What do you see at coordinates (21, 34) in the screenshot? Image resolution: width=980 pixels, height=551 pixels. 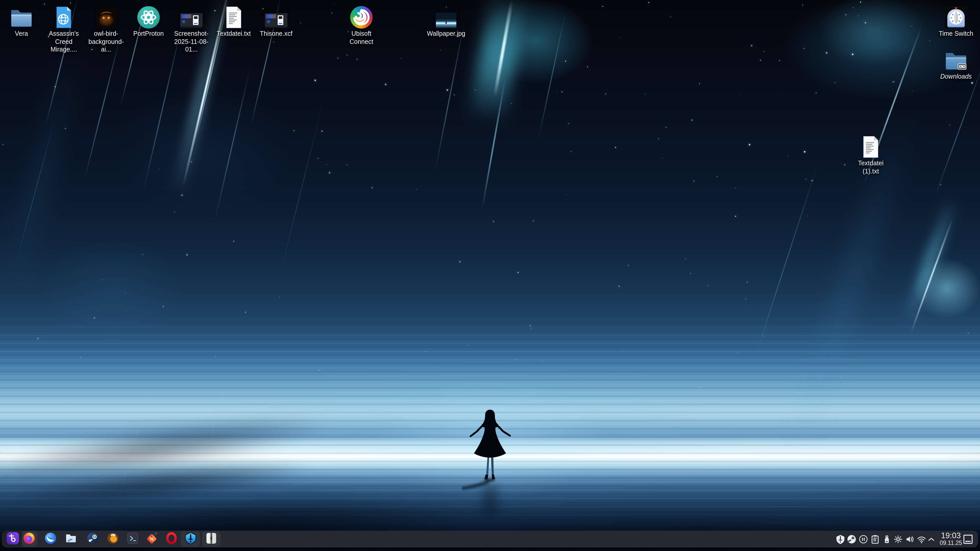 I see `icon-label: Vera` at bounding box center [21, 34].